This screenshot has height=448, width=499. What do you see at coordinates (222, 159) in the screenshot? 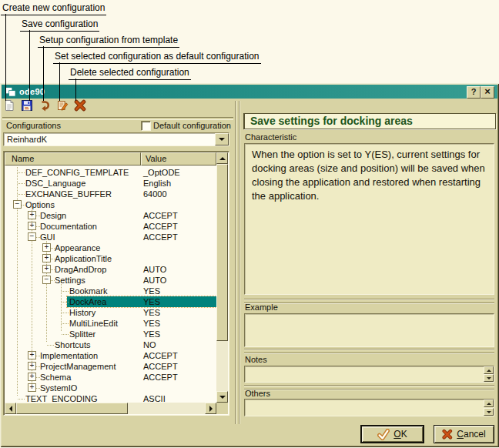
I see `scroll-up-button` at bounding box center [222, 159].